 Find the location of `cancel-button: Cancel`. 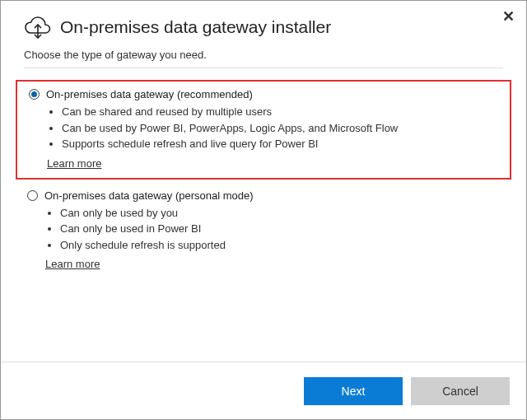

cancel-button: Cancel is located at coordinates (460, 391).